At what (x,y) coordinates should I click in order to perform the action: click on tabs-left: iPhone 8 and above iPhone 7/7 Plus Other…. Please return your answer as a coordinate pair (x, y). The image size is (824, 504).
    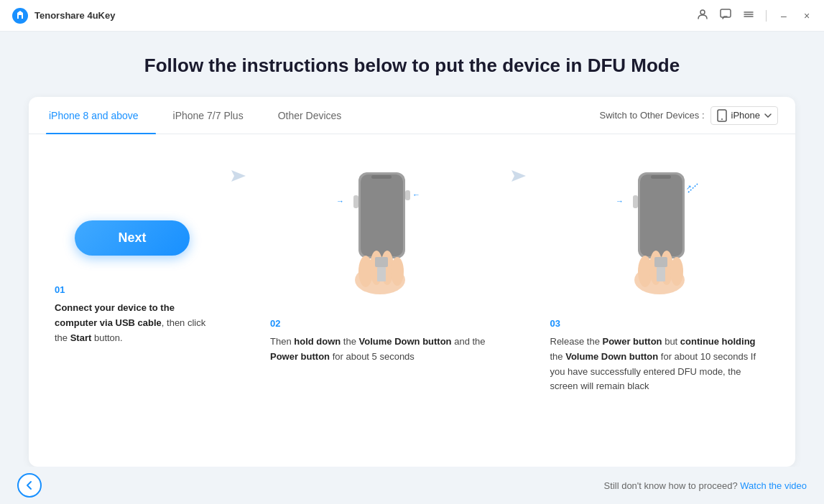
    Looking at the image, I should click on (323, 116).